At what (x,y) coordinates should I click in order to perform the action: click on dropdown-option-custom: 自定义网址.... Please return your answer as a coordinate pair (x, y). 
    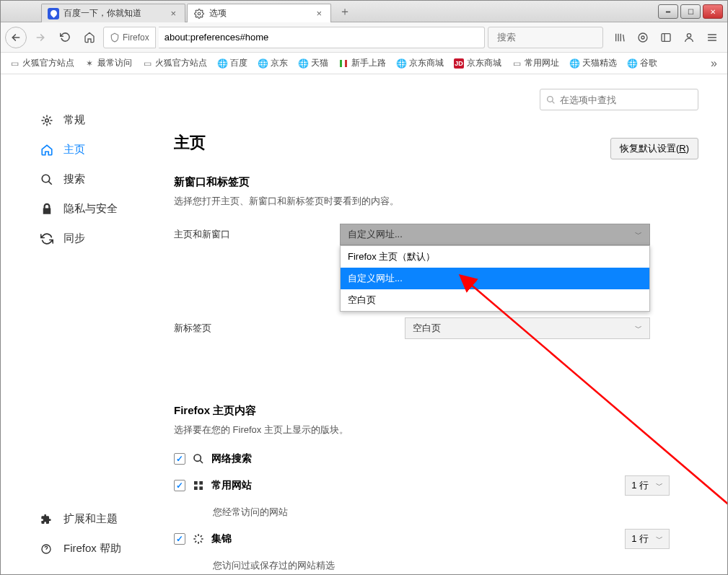
    Looking at the image, I should click on (495, 278).